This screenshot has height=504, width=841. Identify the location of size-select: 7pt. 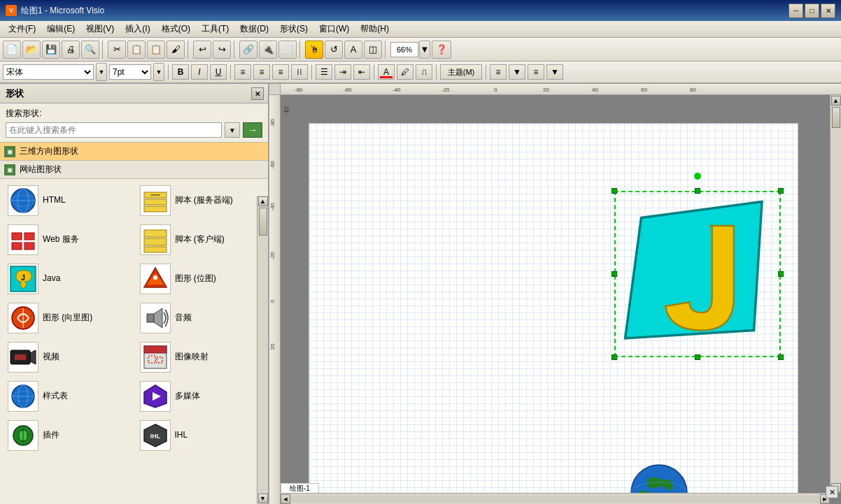
(130, 72).